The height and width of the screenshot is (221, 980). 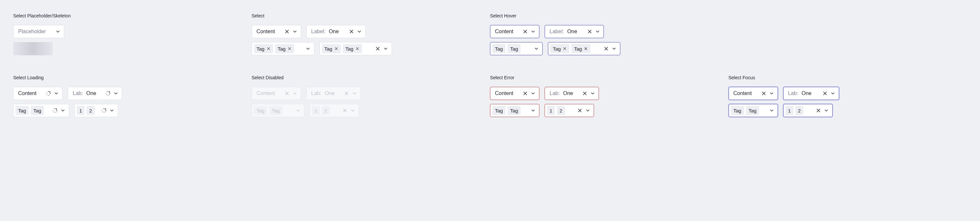 I want to click on select-placeholder: Placeholder, so click(x=39, y=32).